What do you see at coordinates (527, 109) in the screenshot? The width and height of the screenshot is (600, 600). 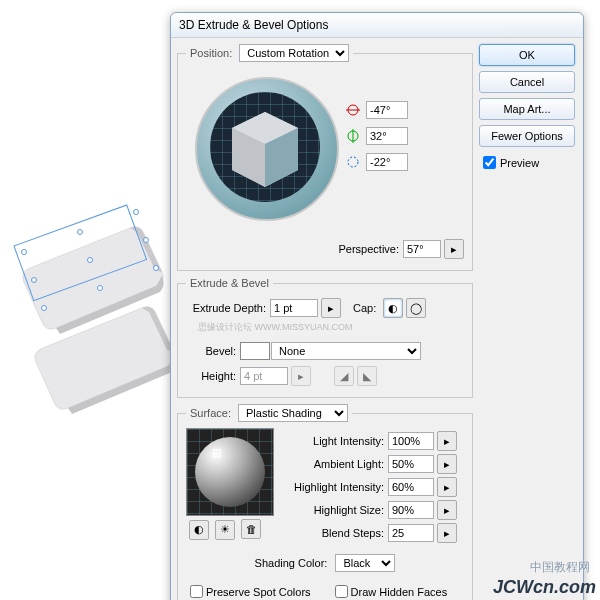 I see `map-art-button: Map Art...` at bounding box center [527, 109].